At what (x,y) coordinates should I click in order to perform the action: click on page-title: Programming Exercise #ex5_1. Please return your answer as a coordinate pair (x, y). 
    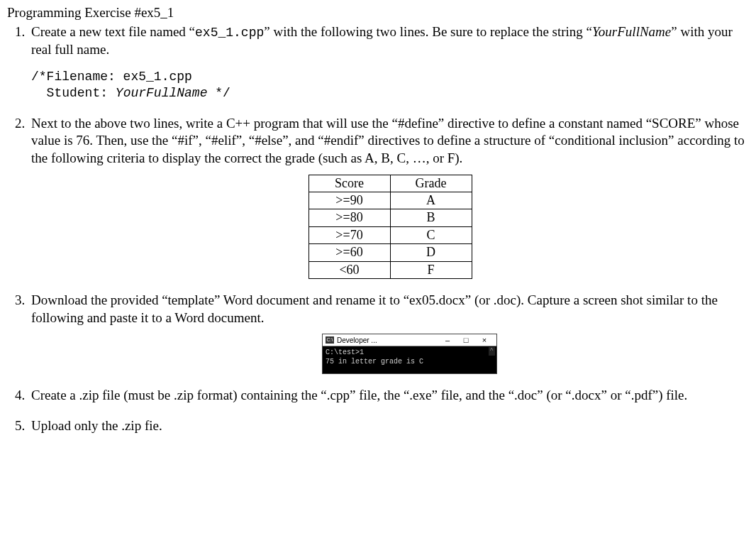
    Looking at the image, I should click on (378, 13).